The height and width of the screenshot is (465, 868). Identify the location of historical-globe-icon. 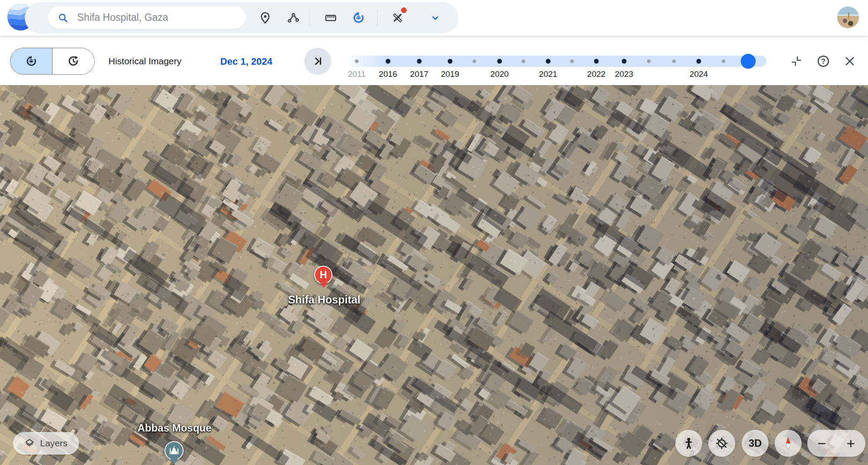
(31, 61).